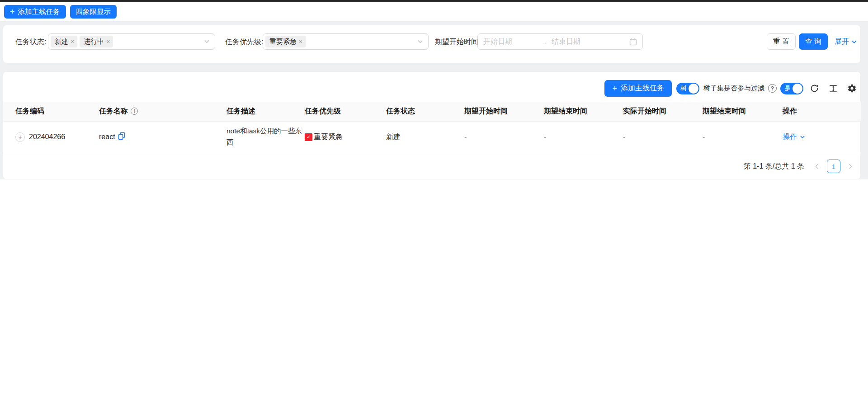 The height and width of the screenshot is (414, 868). What do you see at coordinates (772, 89) in the screenshot?
I see `question-circle-icon: ?` at bounding box center [772, 89].